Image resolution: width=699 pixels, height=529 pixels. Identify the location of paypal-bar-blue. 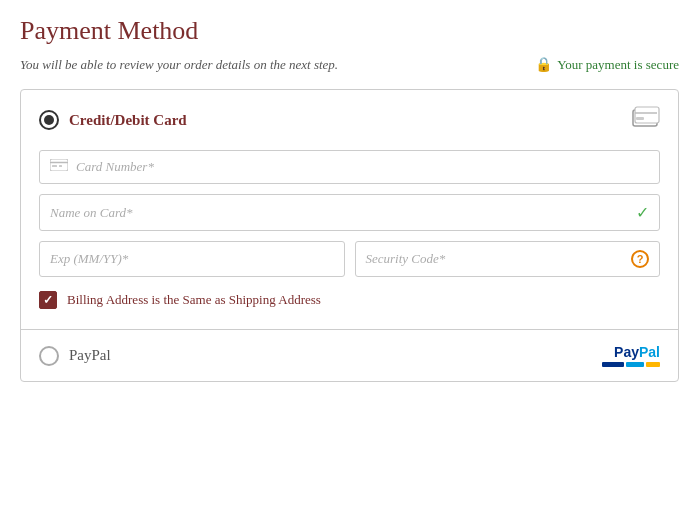
(613, 364).